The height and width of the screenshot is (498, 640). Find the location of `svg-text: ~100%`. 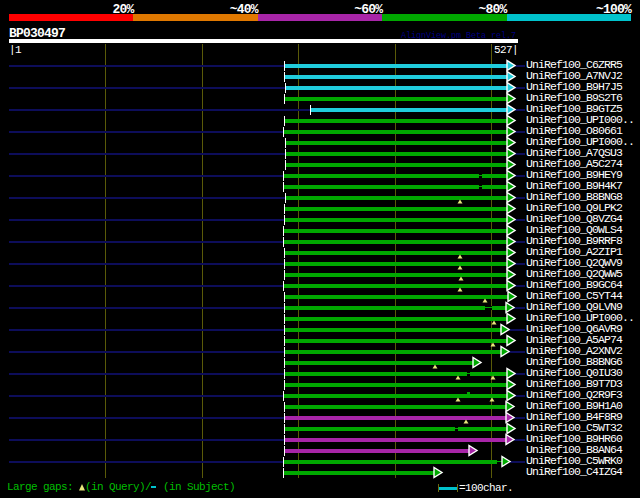

svg-text: ~100% is located at coordinates (614, 10).